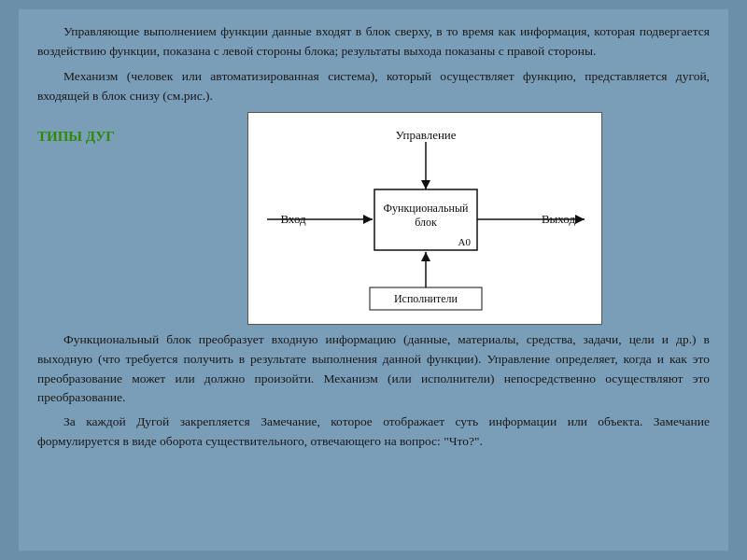 This screenshot has width=747, height=560. What do you see at coordinates (89, 131) in the screenshot?
I see `section-label-col: ТИПЫ ДУГ` at bounding box center [89, 131].